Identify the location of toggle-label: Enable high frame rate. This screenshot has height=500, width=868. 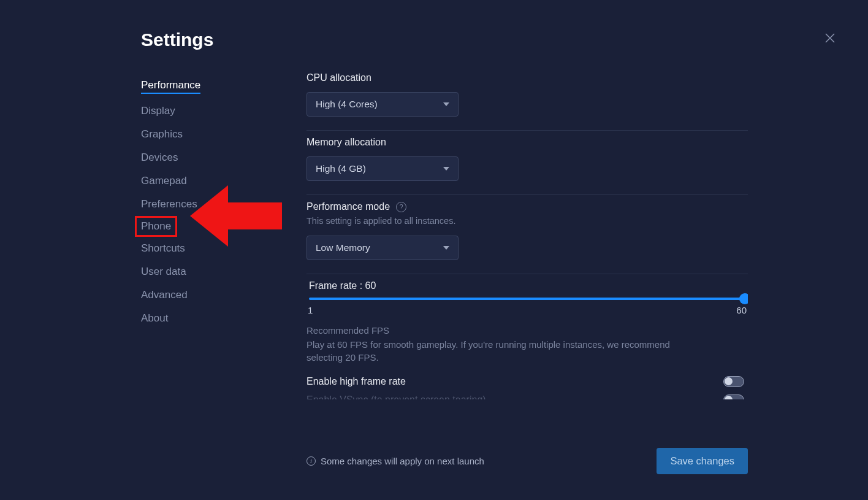
(356, 382).